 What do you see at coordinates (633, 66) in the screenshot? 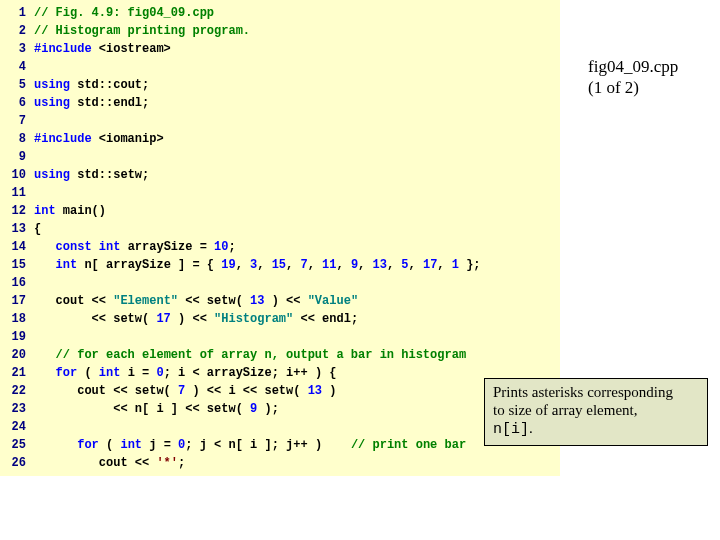
I see `slide-label-title: fig04_09.cpp` at bounding box center [633, 66].